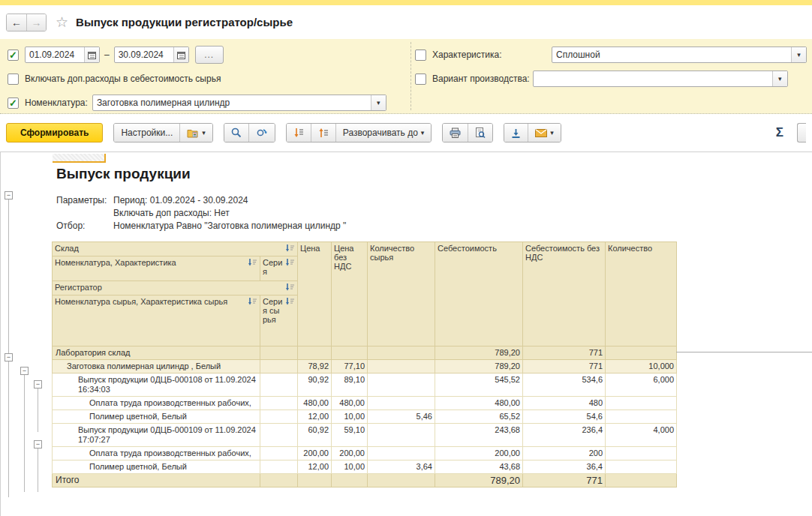 This screenshot has width=812, height=516. I want to click on value-cell-price-no-vat: 480,00, so click(350, 404).